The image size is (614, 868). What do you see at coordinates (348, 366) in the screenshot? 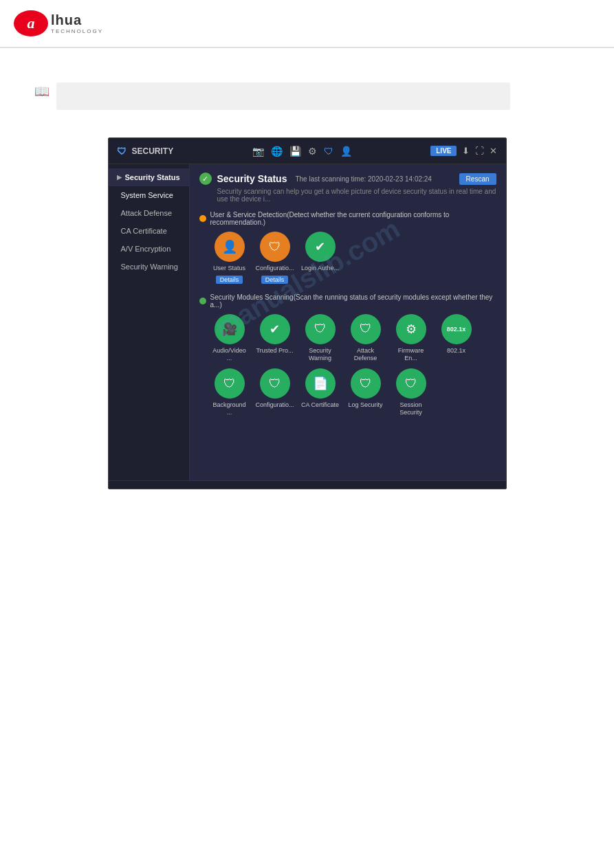
I see `security-modules-grid: 🎥 Audio/Video ... ✔ Trusted Pro... 🛡 Sec…` at bounding box center [348, 366].